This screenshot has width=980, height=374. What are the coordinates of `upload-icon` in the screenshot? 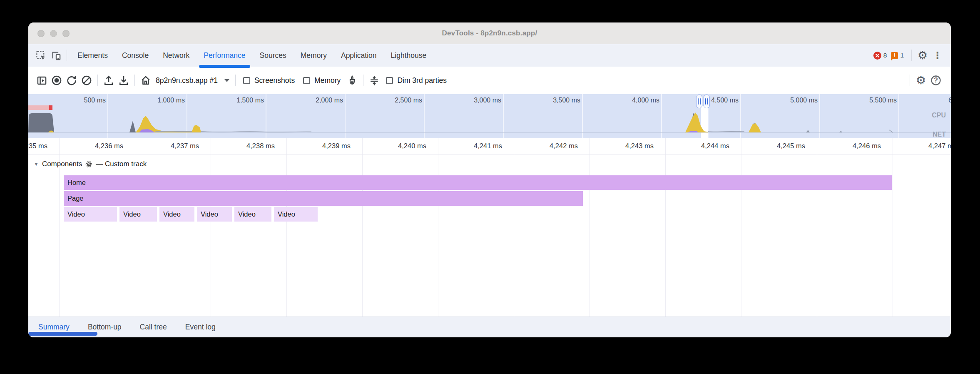 It's located at (109, 80).